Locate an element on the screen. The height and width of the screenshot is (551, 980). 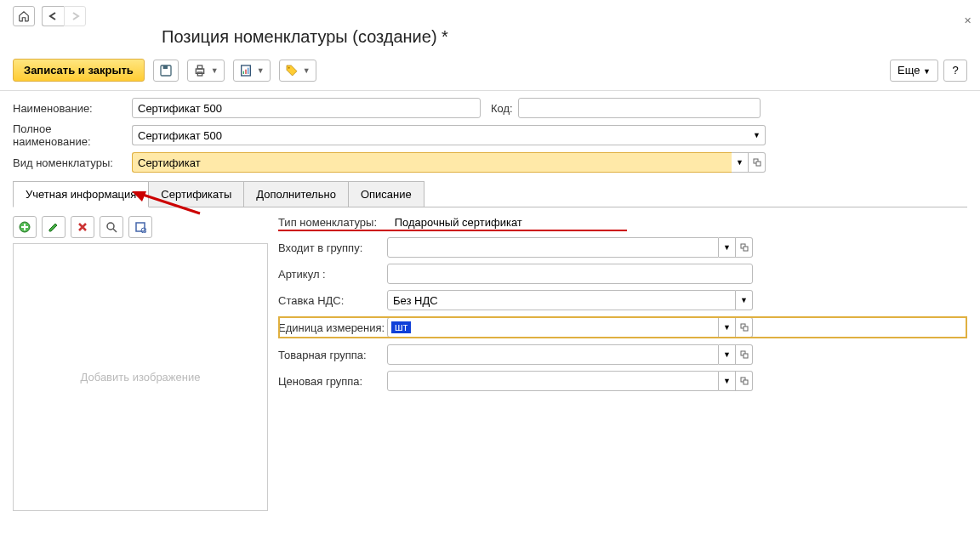
save-button is located at coordinates (166, 71).